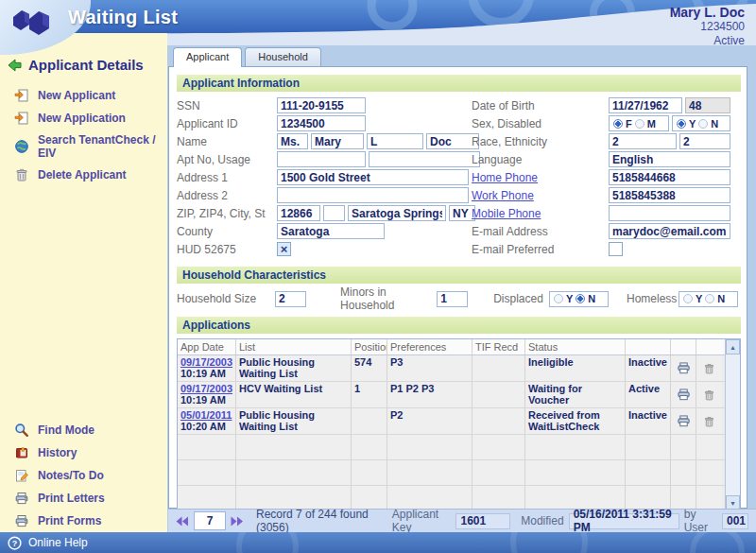 The height and width of the screenshot is (553, 756). I want to click on section-household-characteristics: Household Characteristics, so click(459, 275).